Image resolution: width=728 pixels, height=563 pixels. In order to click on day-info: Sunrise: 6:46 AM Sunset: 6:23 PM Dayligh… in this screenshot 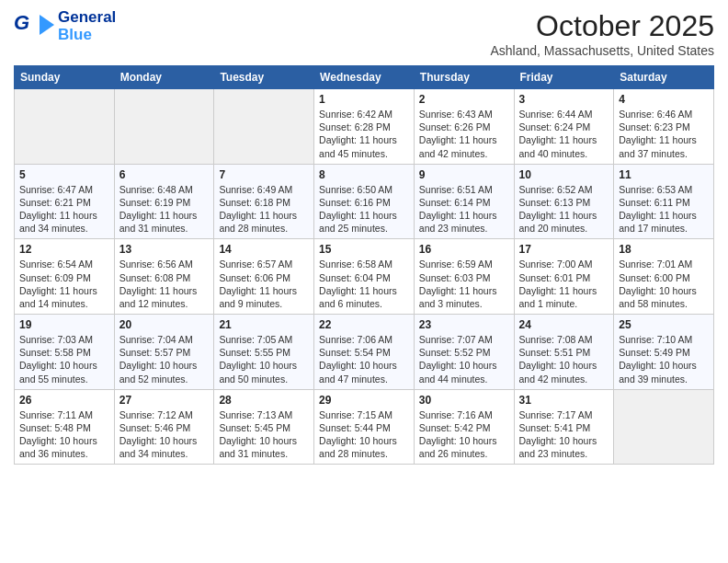, I will do `click(664, 134)`.